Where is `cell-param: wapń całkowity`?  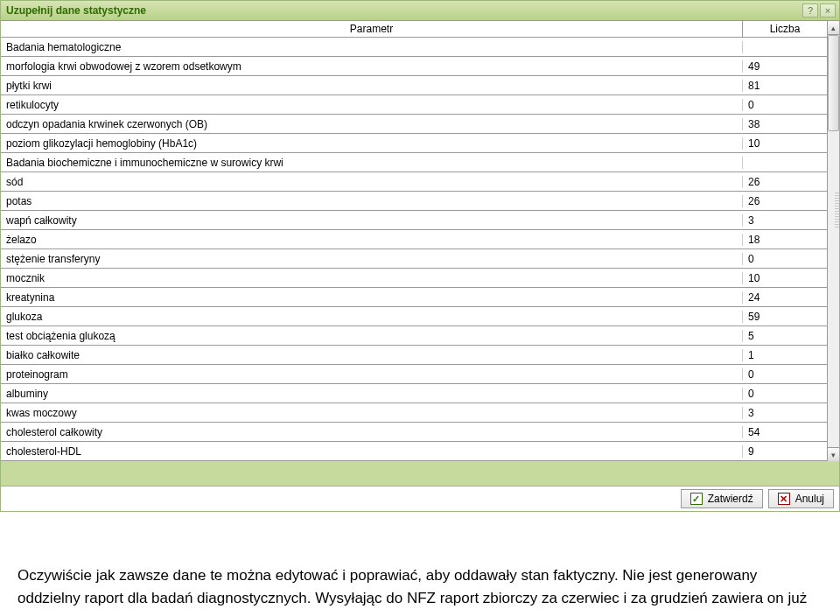 cell-param: wapń całkowity is located at coordinates (372, 220).